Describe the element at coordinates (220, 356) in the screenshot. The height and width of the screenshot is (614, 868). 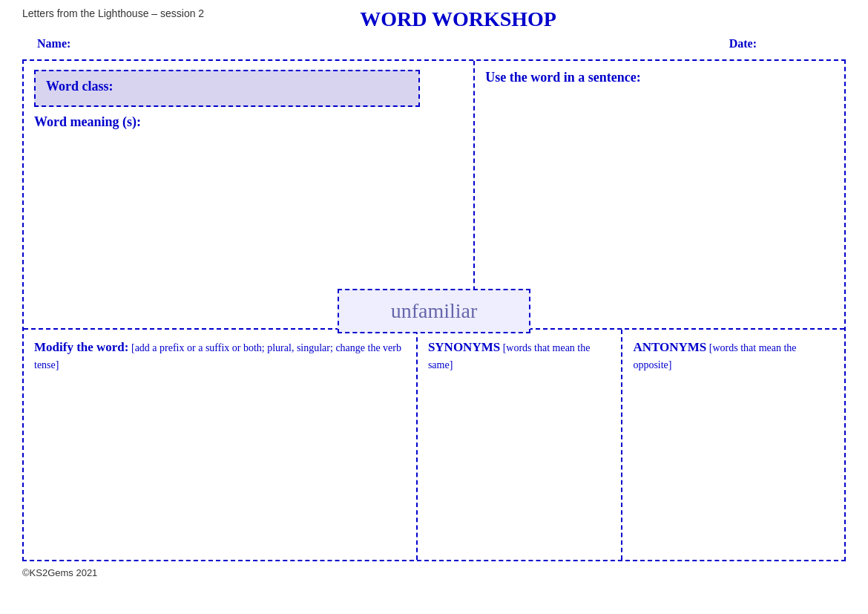
I see `modify-label: Modify the word: [add a prefix or a suff…` at that location.